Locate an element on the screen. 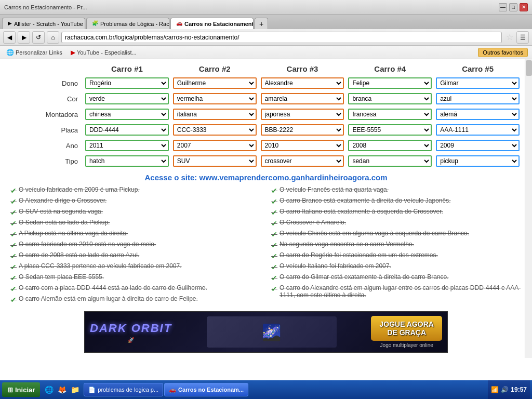 The width and height of the screenshot is (532, 399). clue-right-1: ✔ O veículo Francês está na quarta vaga. is located at coordinates (396, 190).